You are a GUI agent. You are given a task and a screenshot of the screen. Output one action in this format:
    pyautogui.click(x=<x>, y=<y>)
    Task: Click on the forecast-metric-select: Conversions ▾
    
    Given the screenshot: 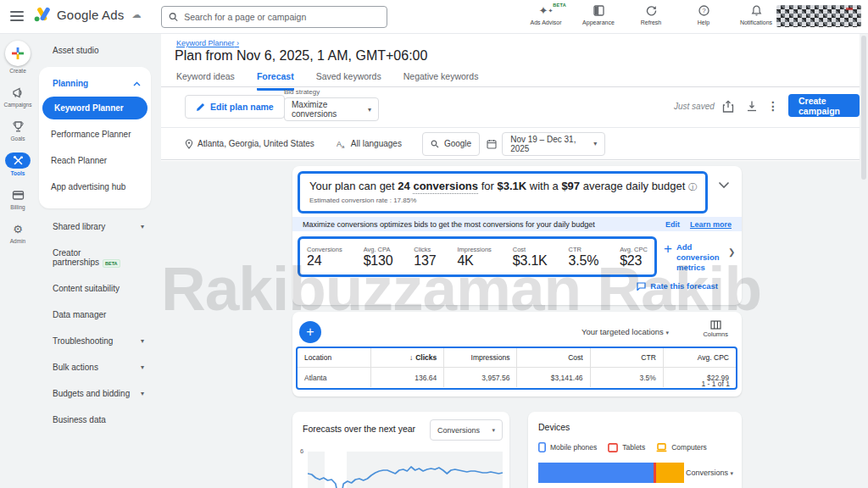 What is the action you would take?
    pyautogui.click(x=466, y=430)
    